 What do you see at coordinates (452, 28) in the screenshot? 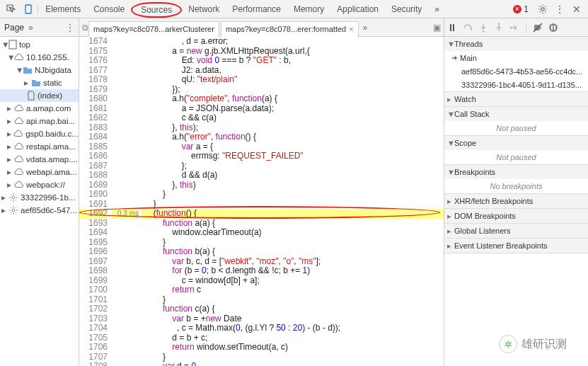
I see `pause-icon` at bounding box center [452, 28].